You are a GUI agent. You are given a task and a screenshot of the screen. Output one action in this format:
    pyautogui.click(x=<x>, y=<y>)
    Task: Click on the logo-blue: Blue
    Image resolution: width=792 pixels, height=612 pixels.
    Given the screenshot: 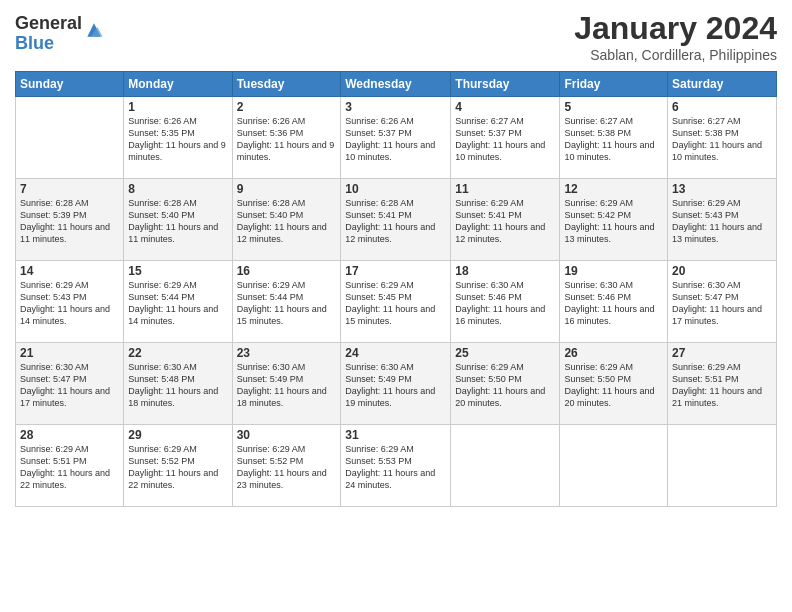 What is the action you would take?
    pyautogui.click(x=48, y=44)
    